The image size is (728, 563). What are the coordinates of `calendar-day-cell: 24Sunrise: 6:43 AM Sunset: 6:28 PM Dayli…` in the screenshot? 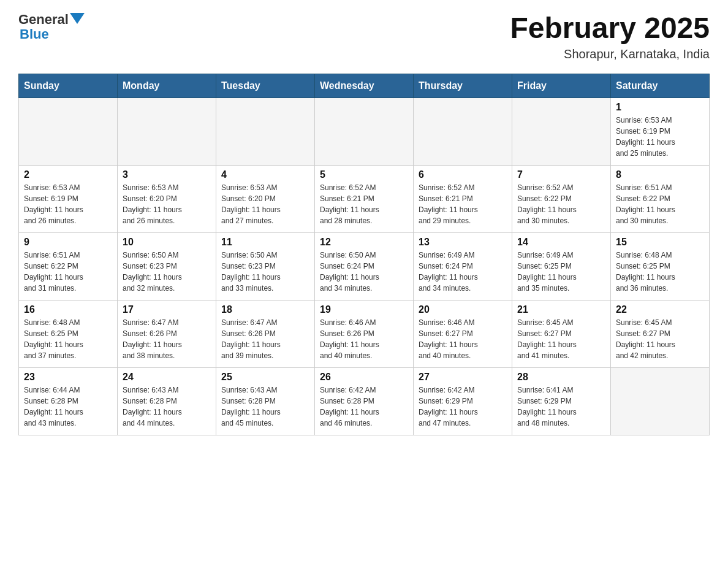 It's located at (167, 401).